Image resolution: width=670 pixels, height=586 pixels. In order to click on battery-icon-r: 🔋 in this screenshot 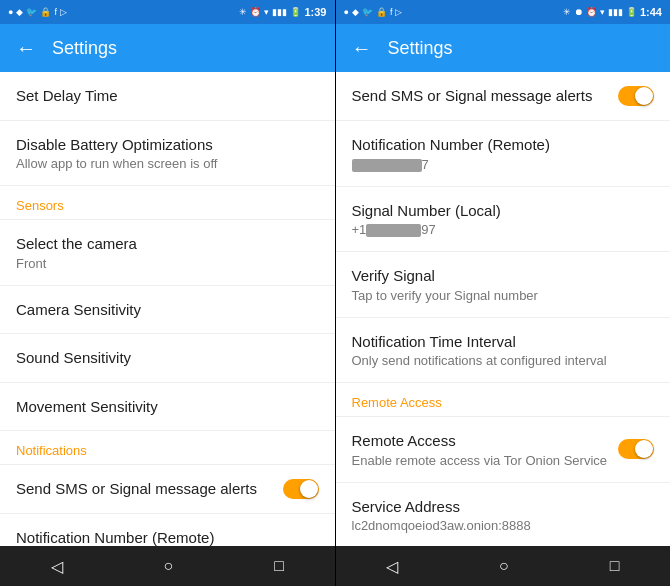, I will do `click(632, 12)`.